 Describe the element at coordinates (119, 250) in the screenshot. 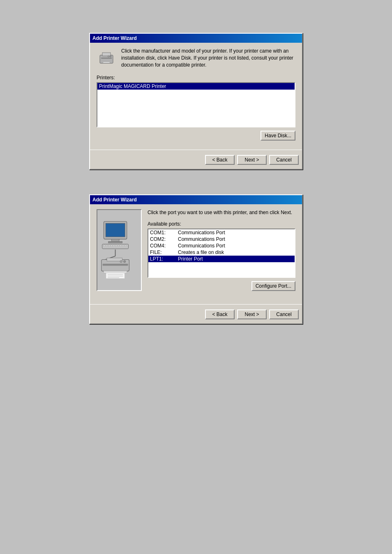

I see `computer-printer-image` at that location.